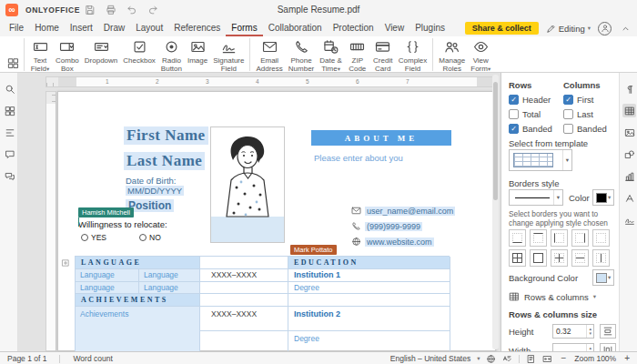  I want to click on paragraph-settings-button, so click(630, 89).